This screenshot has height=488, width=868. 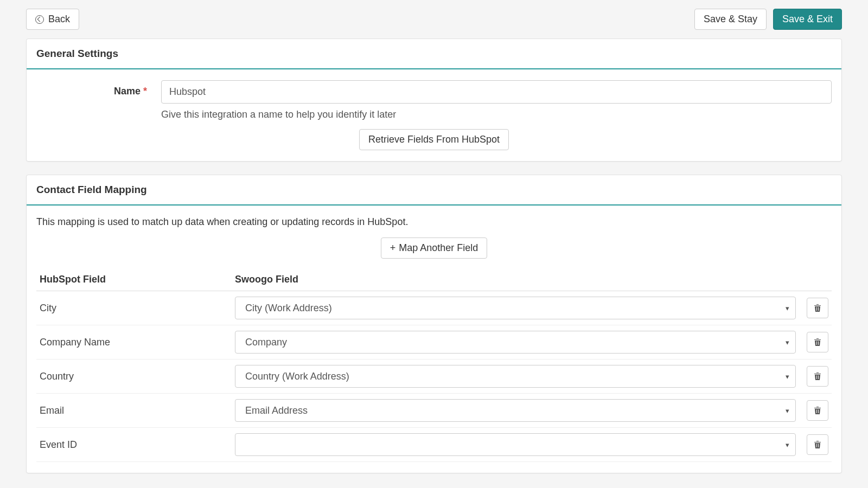 What do you see at coordinates (515, 308) in the screenshot?
I see `swoogo-select-wrap: City (Work Address)` at bounding box center [515, 308].